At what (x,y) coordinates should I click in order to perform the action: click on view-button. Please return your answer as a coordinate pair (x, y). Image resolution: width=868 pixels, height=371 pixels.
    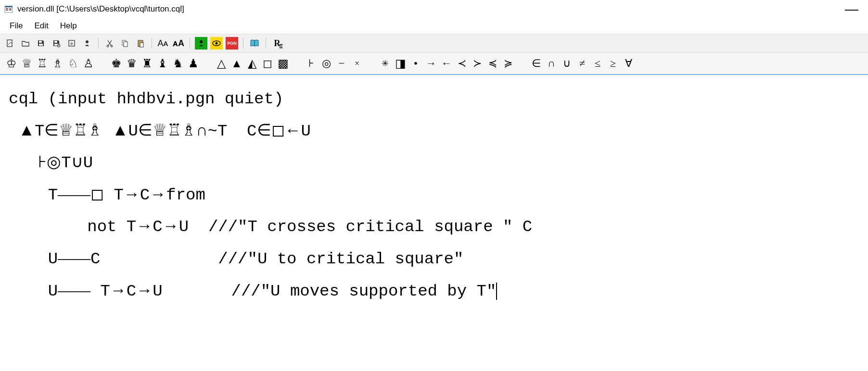
    Looking at the image, I should click on (217, 43).